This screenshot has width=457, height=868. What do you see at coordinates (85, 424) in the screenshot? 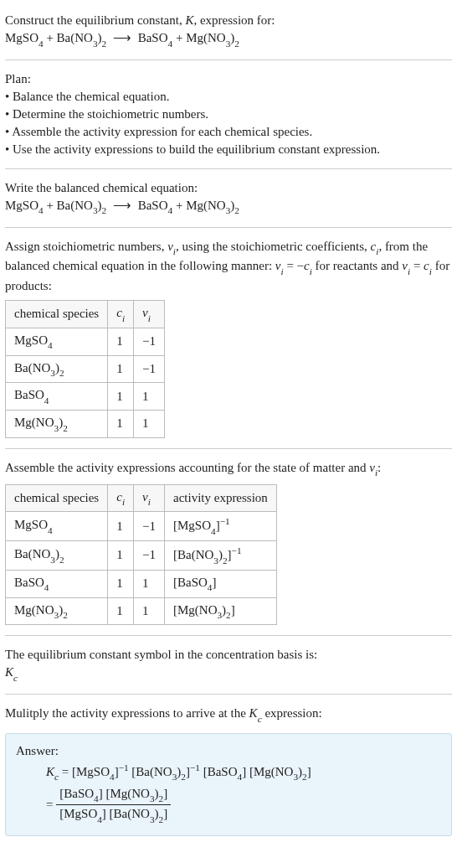
I see `table-row: Mg(NO3)2 1 1` at bounding box center [85, 424].